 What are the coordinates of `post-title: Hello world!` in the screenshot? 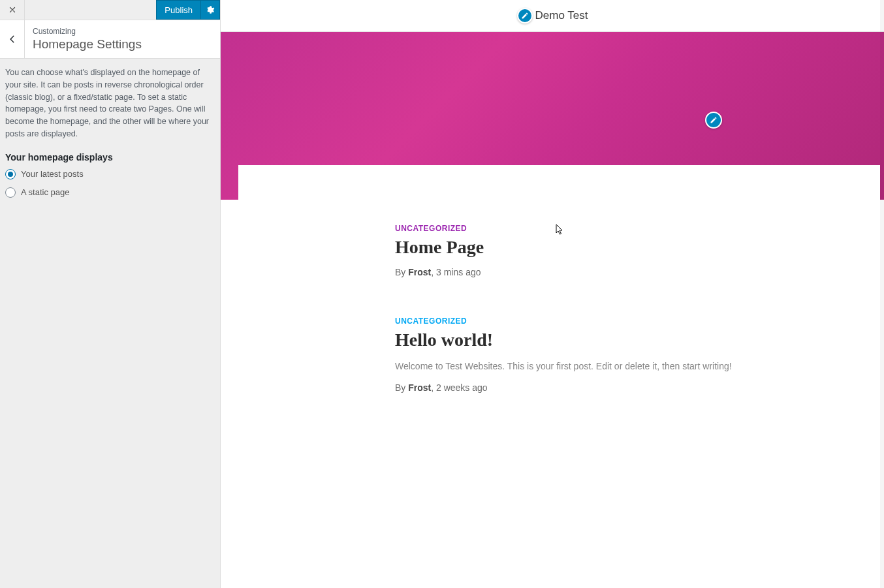 It's located at (604, 340).